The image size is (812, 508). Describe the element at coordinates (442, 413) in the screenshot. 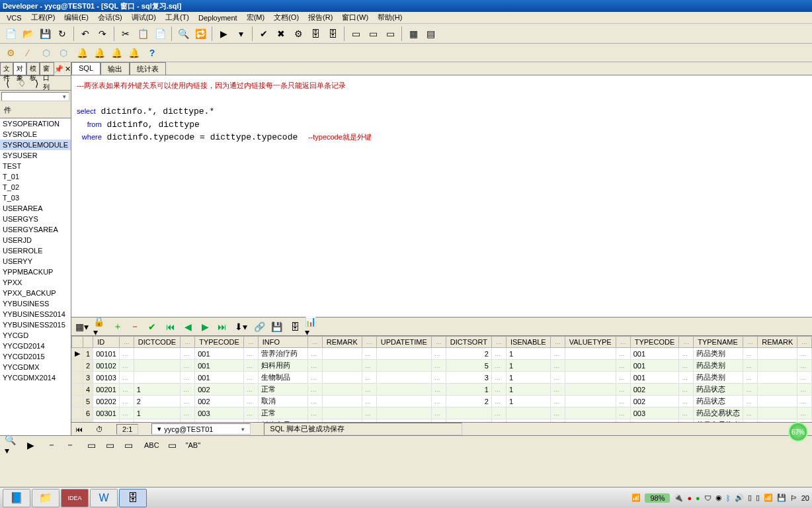

I see `table-row: 600301…1…003…正常………………003…药品交易状态…………` at that location.